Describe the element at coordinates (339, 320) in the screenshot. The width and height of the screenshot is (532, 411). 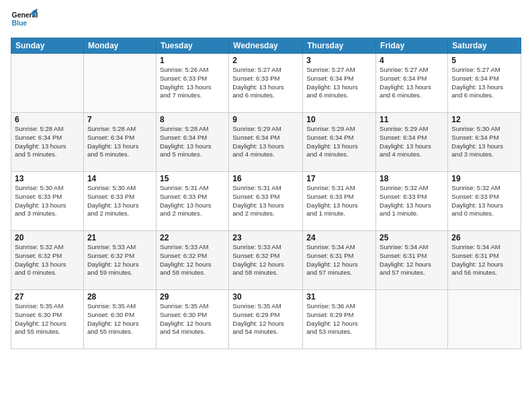
I see `day-info: Sunrise: 5:36 AM Sunset: 6:29 PM Dayligh…` at that location.